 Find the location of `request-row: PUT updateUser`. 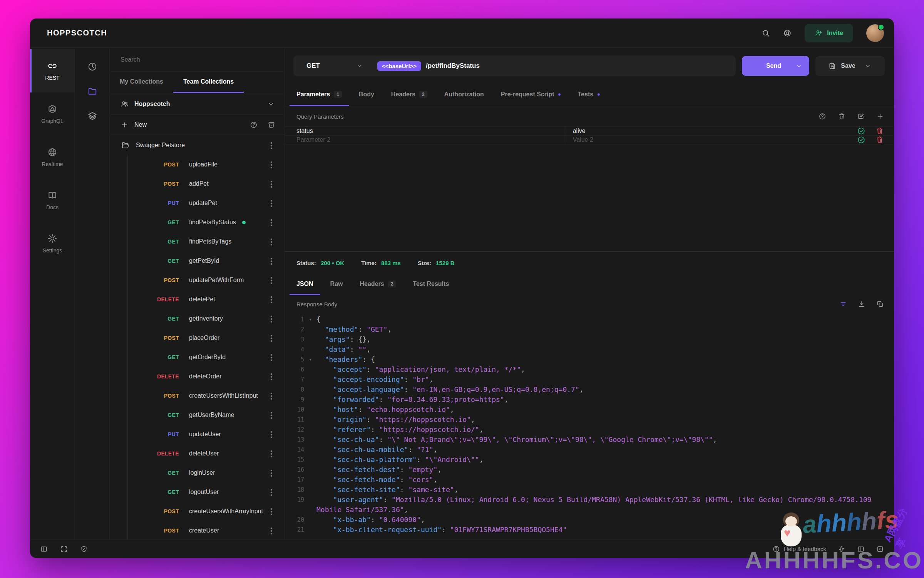

request-row: PUT updateUser is located at coordinates (197, 434).